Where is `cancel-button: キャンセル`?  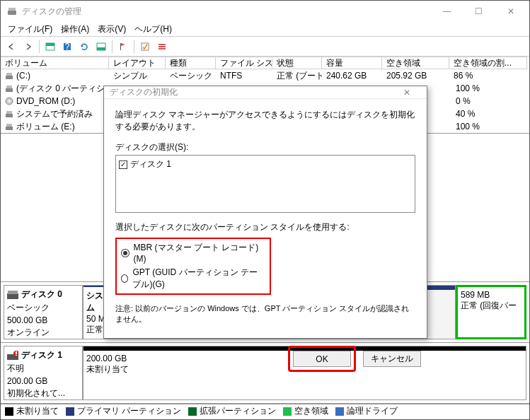
cancel-button: キャンセル is located at coordinates (392, 359).